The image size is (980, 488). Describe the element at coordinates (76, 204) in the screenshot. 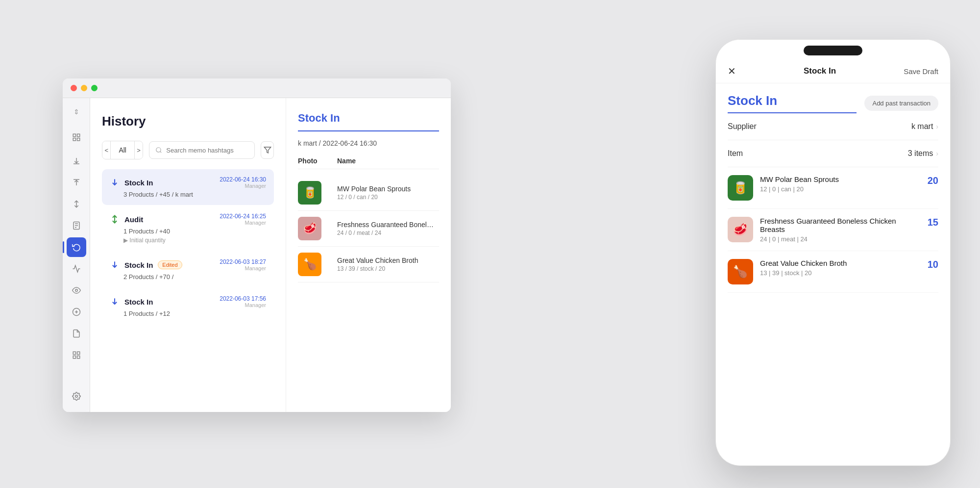

I see `sidebar-item-transfer` at that location.